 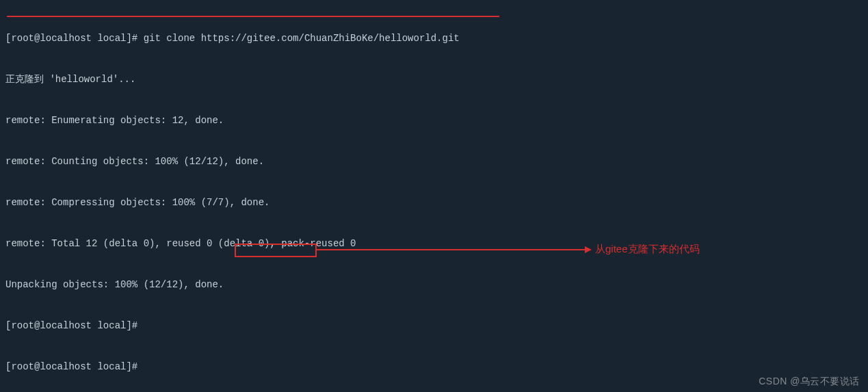 I want to click on clone-output-3: remote: Compressing objects: 100% (7/7),…, so click(x=434, y=202).